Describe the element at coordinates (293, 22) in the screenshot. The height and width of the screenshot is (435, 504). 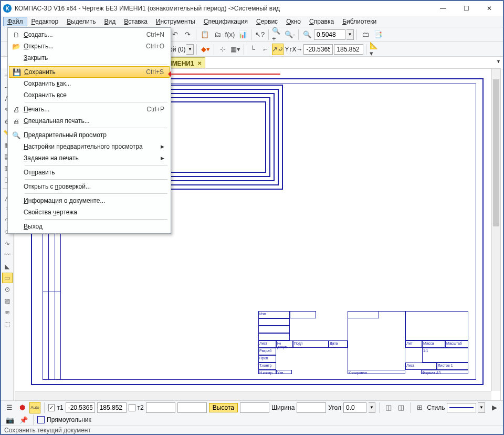
I see `menu-окно: Окно` at that location.